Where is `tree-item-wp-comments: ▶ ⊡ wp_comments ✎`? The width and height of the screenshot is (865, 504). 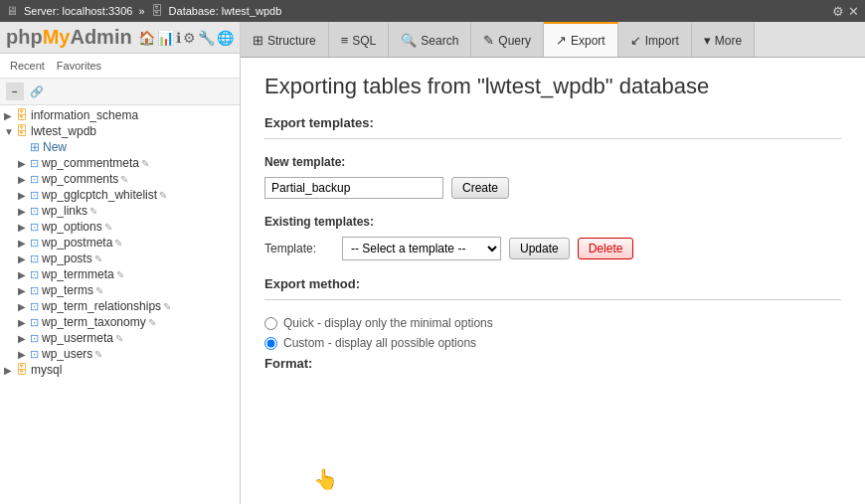
tree-item-wp-comments: ▶ ⊡ wp_comments ✎ is located at coordinates (119, 179).